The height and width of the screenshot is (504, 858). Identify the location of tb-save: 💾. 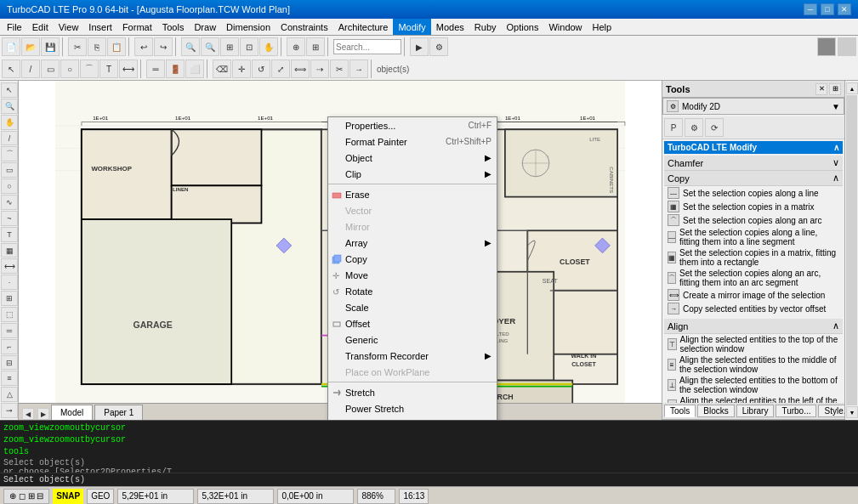
(50, 47).